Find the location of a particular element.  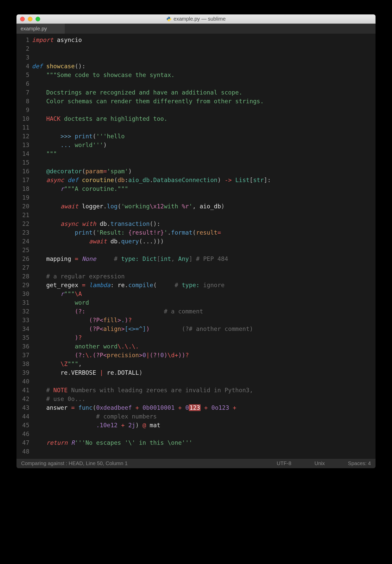

line-number: 23 is located at coordinates (23, 233).